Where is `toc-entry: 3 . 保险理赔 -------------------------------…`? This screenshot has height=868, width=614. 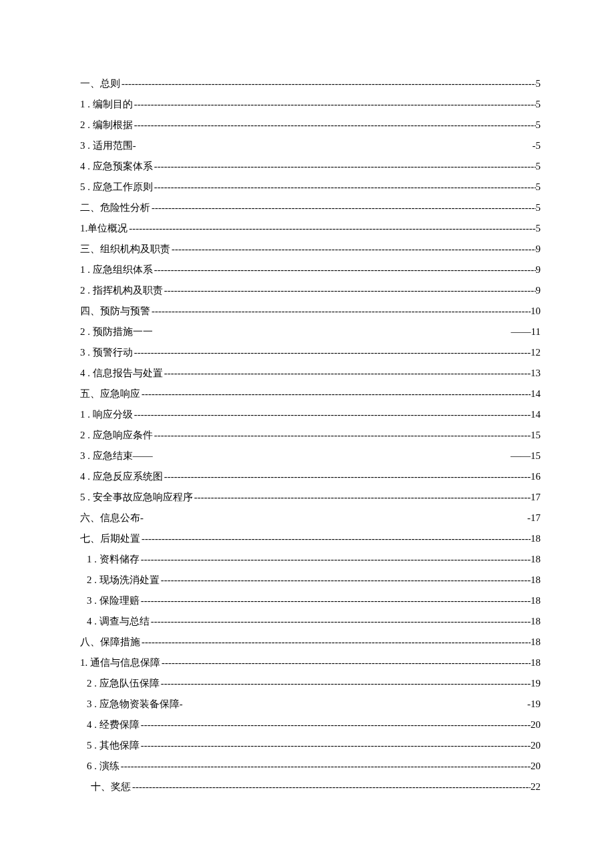 toc-entry: 3 . 保险理赔 -------------------------------… is located at coordinates (310, 600).